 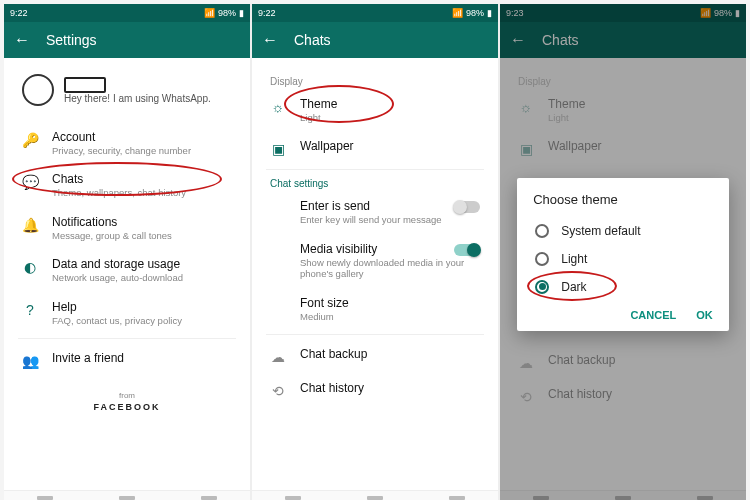 What do you see at coordinates (127, 270) in the screenshot?
I see `item-data-usage: ◐ Data and storage usage Network usage, …` at bounding box center [127, 270].